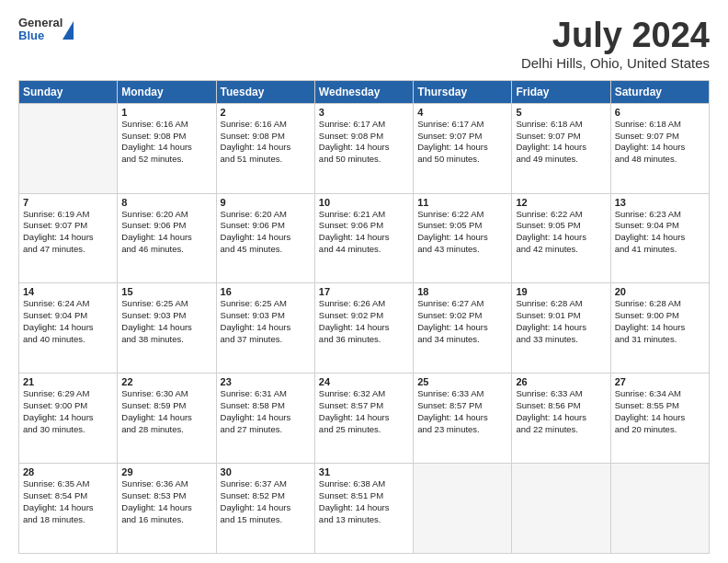 Image resolution: width=728 pixels, height=563 pixels. What do you see at coordinates (561, 419) in the screenshot?
I see `calendar-cell: 26Sunrise: 6:33 AM Sunset: 8:56 PM Dayli…` at bounding box center [561, 419].